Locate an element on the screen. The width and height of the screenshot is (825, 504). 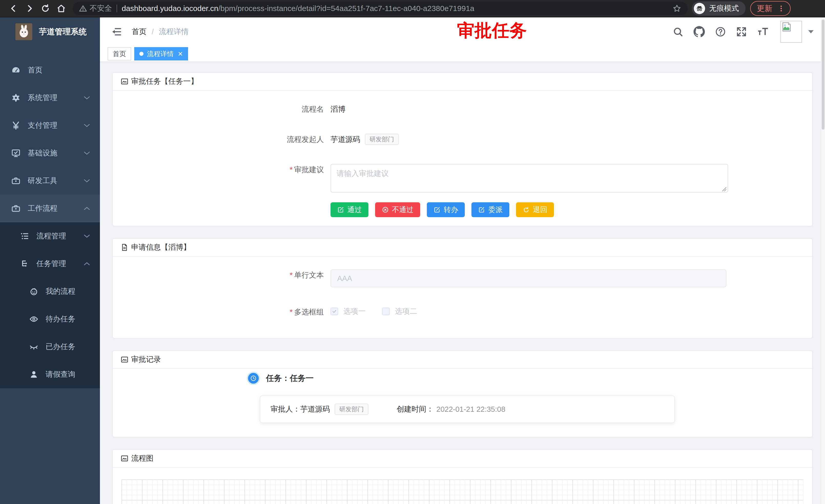
bookmark-star-icon is located at coordinates (677, 8).